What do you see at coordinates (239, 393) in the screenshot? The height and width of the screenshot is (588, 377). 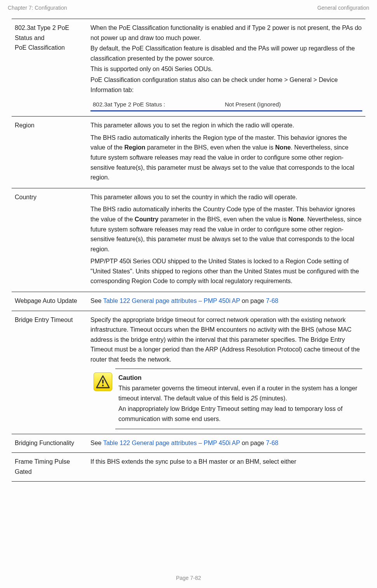 I see `paragraph: This parameter governs the timeout inter…` at bounding box center [239, 393].